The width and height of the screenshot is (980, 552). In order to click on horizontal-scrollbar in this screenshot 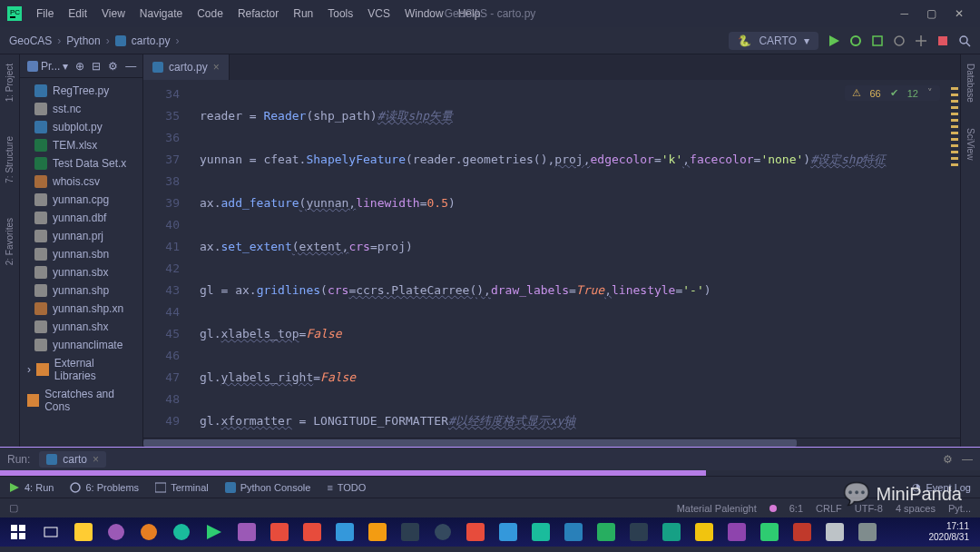, I will do `click(552, 442)`.